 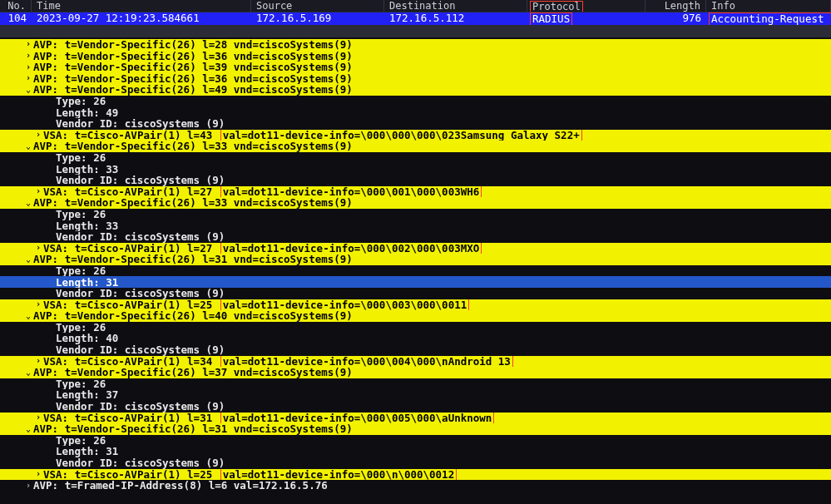 I want to click on detail-line: Length: 49, so click(x=416, y=113).